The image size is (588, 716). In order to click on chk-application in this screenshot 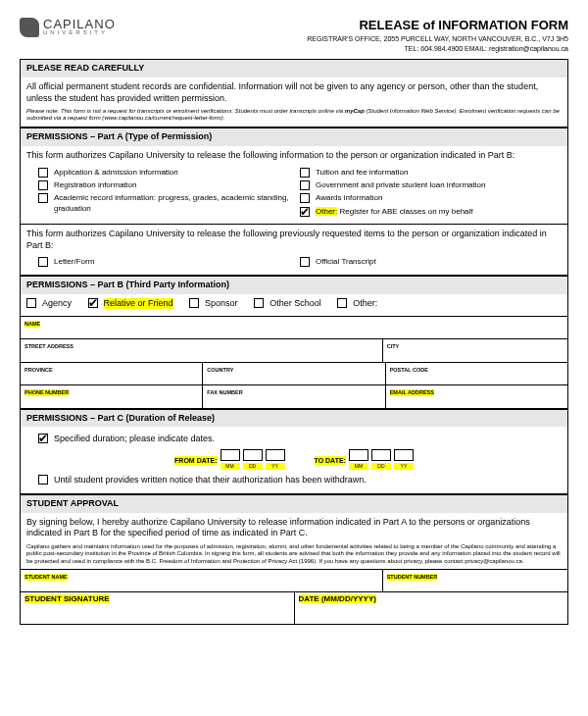, I will do `click(43, 173)`.